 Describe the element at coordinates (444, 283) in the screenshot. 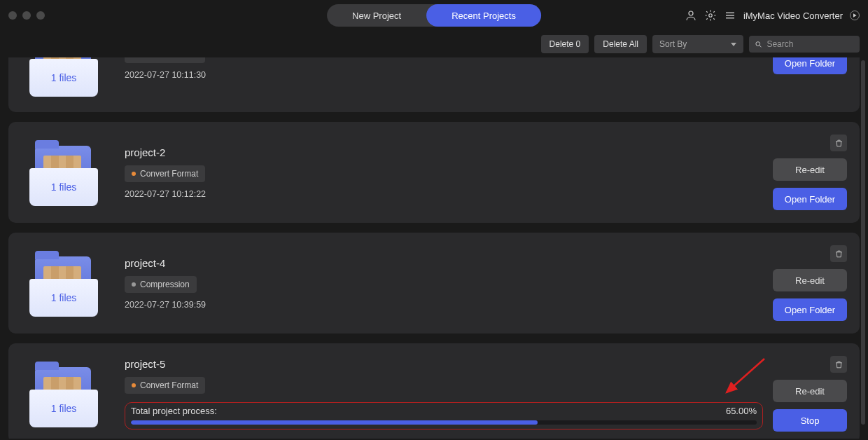

I see `card-body: project-4 Compression 2022-07-27 10:39:5…` at that location.